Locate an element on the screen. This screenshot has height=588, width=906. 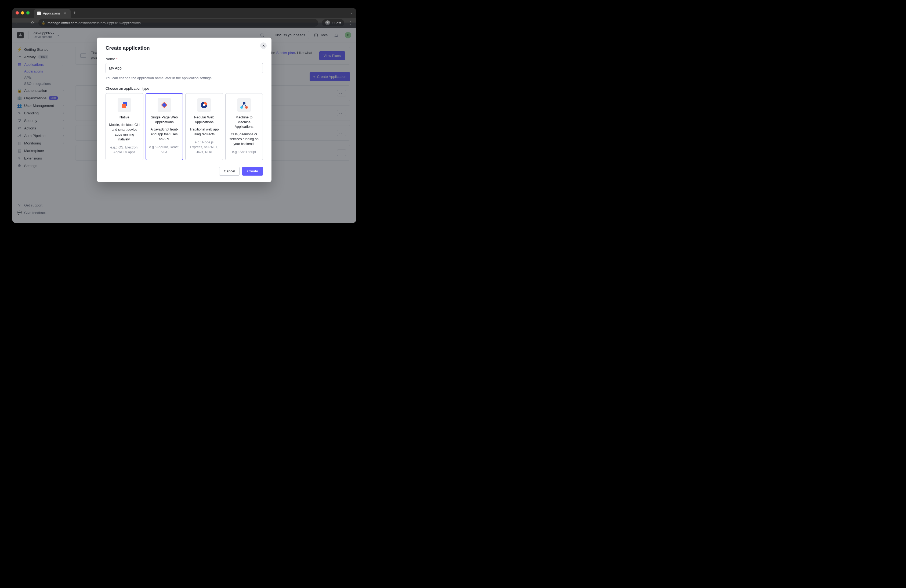
browser-tab: Applications ✕ is located at coordinates (53, 14).